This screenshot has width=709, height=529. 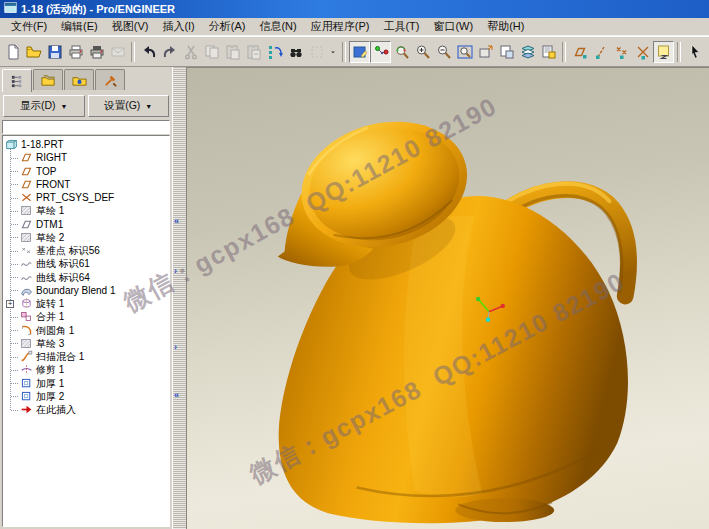 What do you see at coordinates (86, 158) in the screenshot?
I see `tree-item: RIGHT` at bounding box center [86, 158].